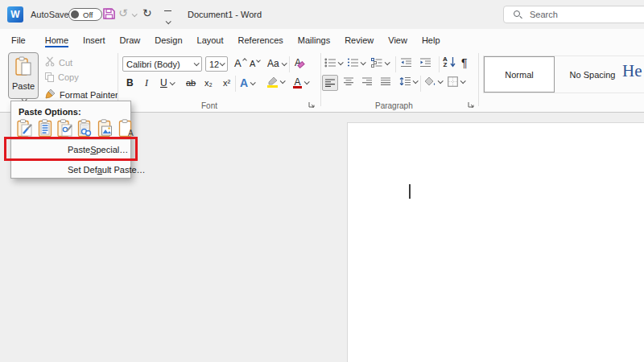 Image resolution: width=644 pixels, height=362 pixels. What do you see at coordinates (425, 63) in the screenshot?
I see `increase-indent-button` at bounding box center [425, 63].